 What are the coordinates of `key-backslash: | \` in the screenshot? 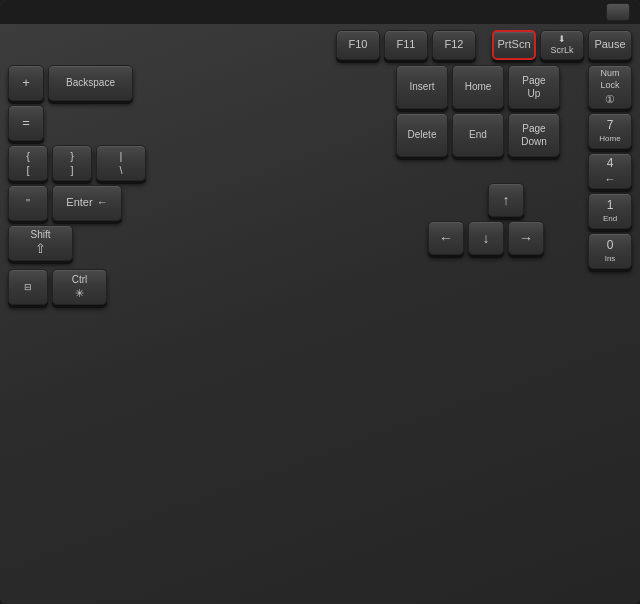 It's located at (121, 163).